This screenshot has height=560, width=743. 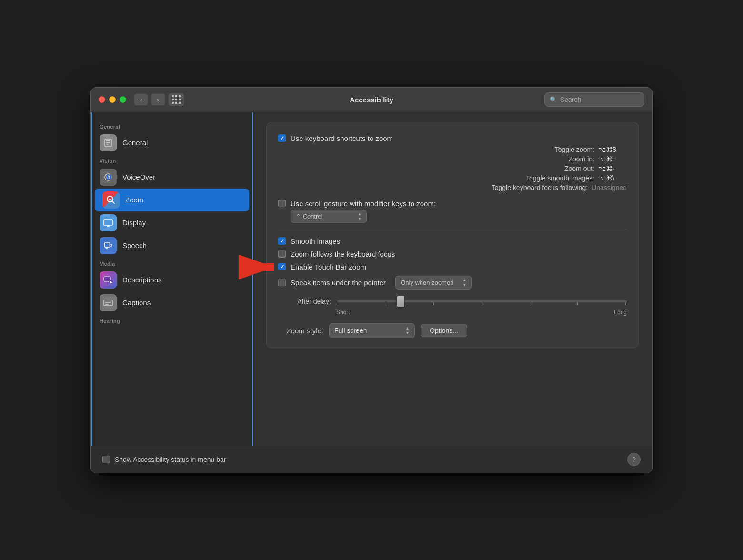 What do you see at coordinates (123, 100) in the screenshot?
I see `maximize-button` at bounding box center [123, 100].